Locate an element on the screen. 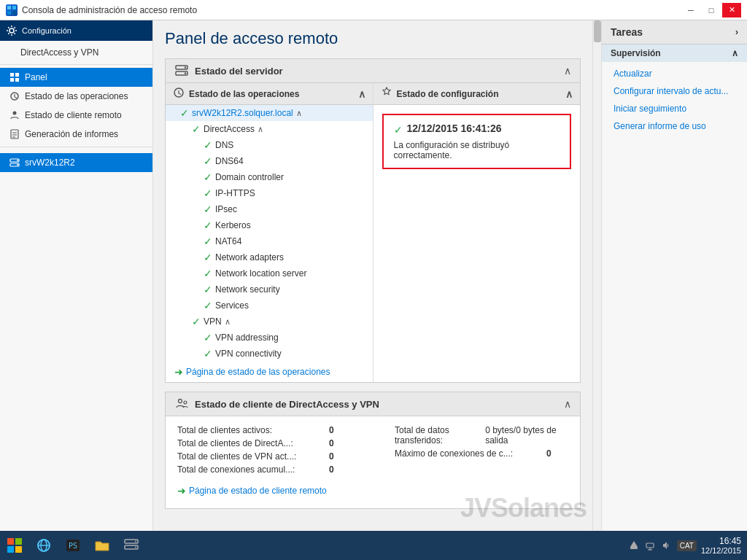  server-manager-button is located at coordinates (131, 545).